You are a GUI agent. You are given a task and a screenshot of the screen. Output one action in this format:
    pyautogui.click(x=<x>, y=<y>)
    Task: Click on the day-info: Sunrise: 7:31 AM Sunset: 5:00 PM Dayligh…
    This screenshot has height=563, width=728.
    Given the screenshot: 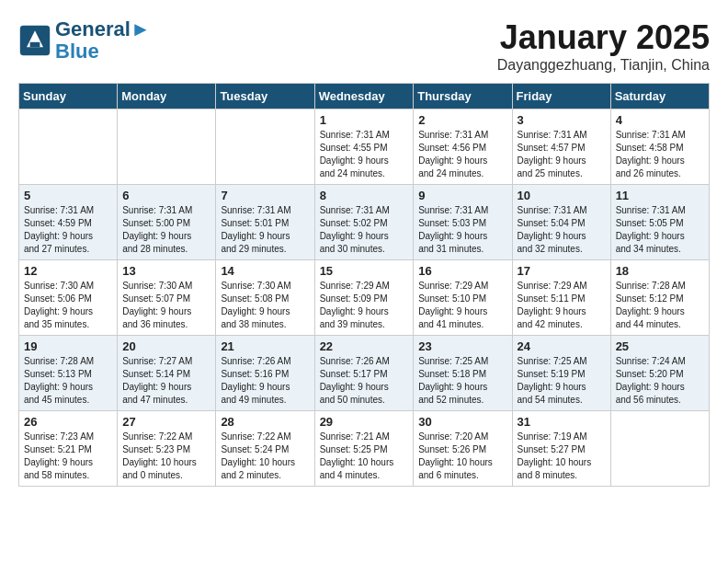 What is the action you would take?
    pyautogui.click(x=166, y=230)
    